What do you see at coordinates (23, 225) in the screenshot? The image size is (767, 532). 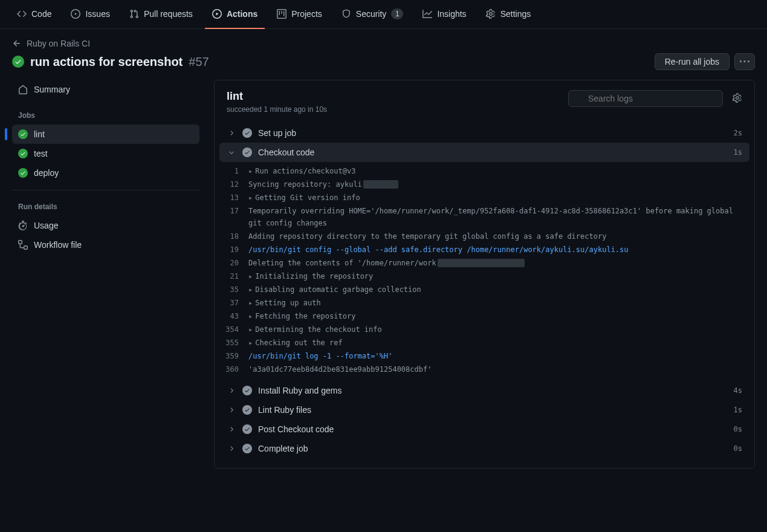 I see `stopwatch-icon` at bounding box center [23, 225].